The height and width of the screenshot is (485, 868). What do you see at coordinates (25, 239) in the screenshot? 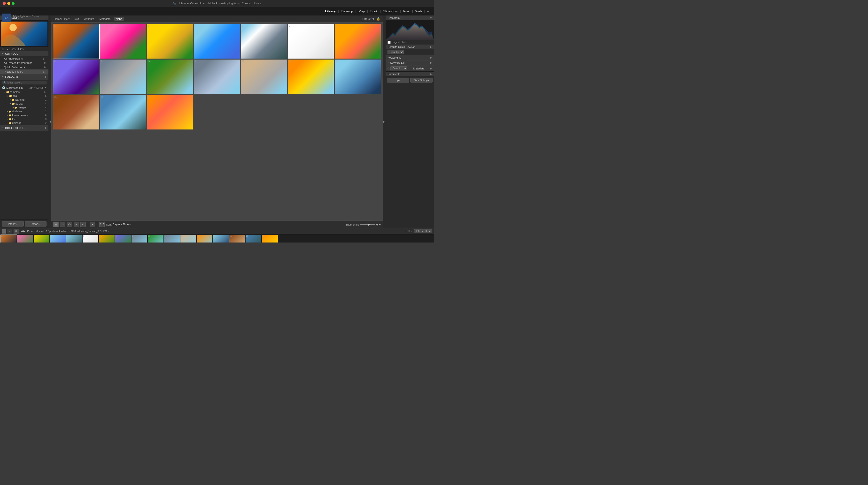
I see `filmstrip-thumb-2: 2` at bounding box center [25, 239].